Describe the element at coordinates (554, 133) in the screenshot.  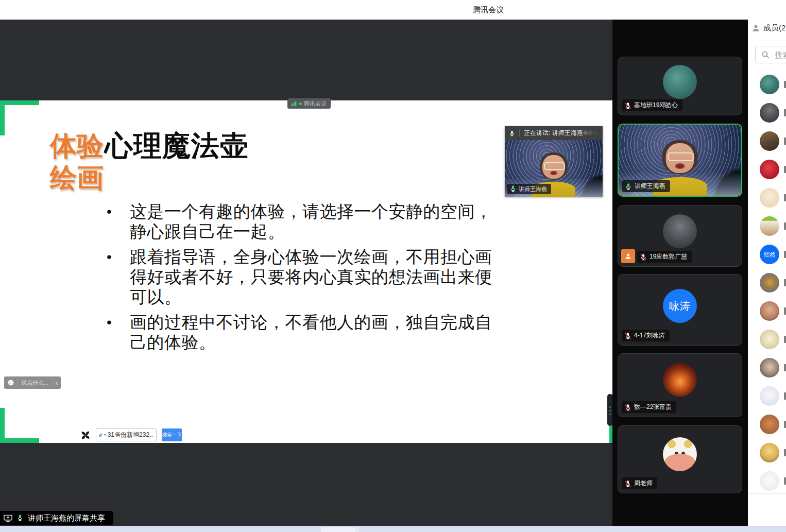
I see `speaking-overlay-header: 正在讲话: 讲师王海燕` at that location.